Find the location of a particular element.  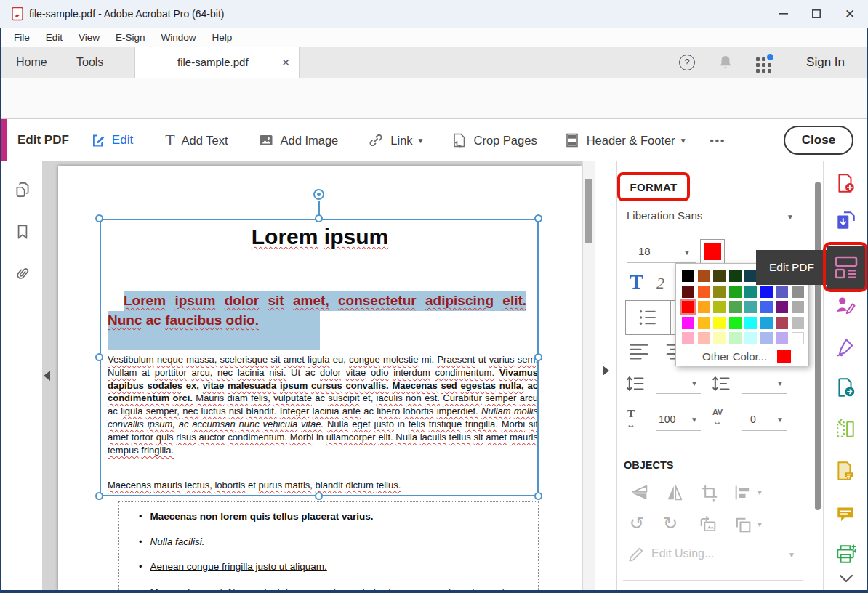

align-objects-chevron: ▼ is located at coordinates (760, 493).